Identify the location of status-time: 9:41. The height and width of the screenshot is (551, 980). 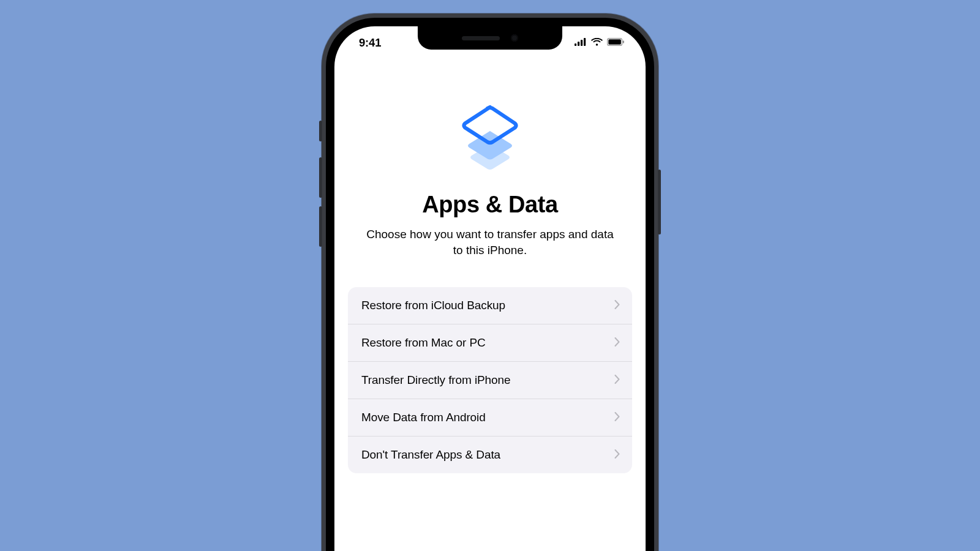
(370, 43).